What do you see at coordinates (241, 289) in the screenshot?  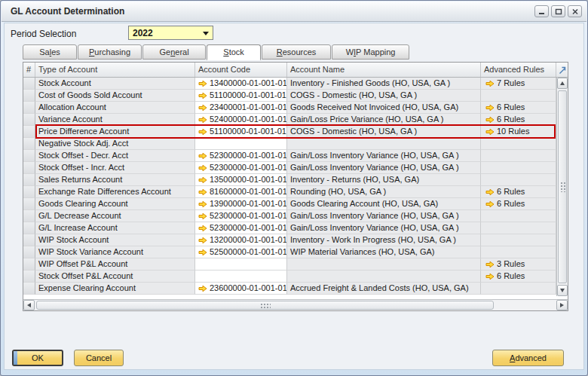 I see `account-code-cell: 23600000-01-001-01` at bounding box center [241, 289].